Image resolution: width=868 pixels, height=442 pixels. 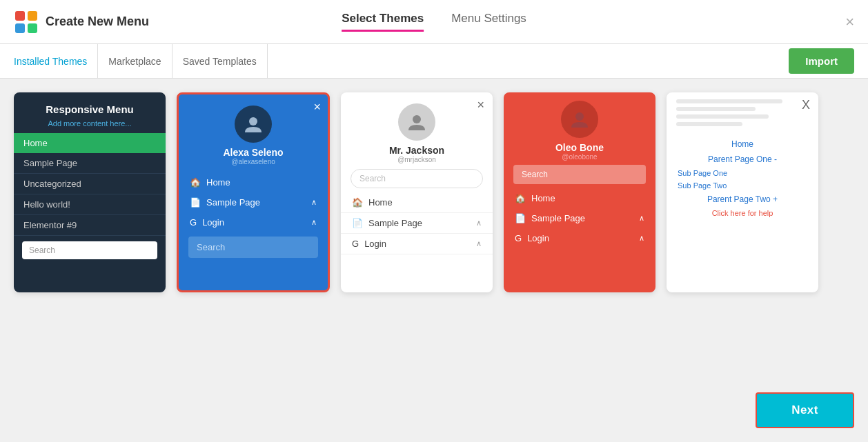 What do you see at coordinates (253, 152) in the screenshot?
I see `user-name-alexa: Alexa Seleno` at bounding box center [253, 152].